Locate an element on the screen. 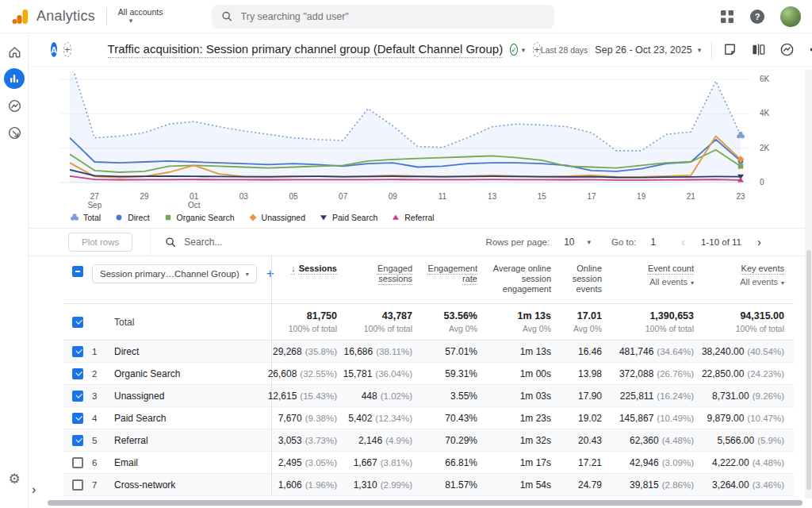  cell-value: 1m 03s is located at coordinates (536, 396).